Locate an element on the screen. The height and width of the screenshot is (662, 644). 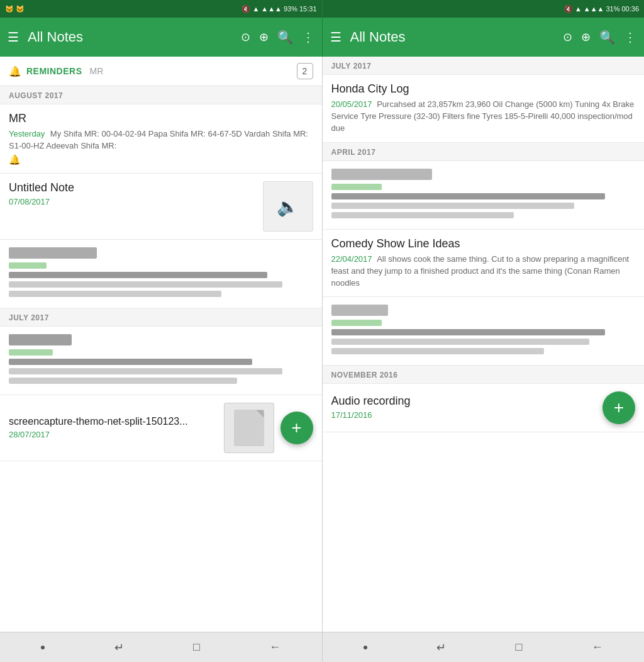
upload-icon-left: ⊕ is located at coordinates (264, 37).